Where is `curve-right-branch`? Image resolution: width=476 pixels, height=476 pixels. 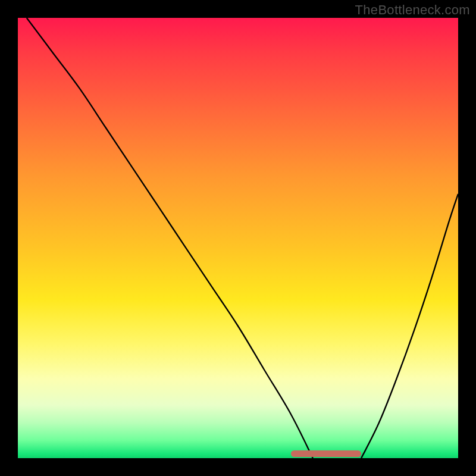 curve-right-branch is located at coordinates (409, 326).